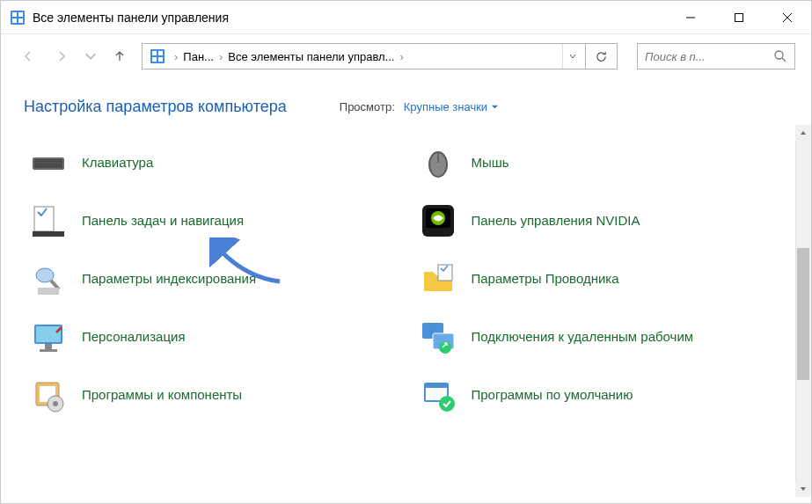 This screenshot has height=504, width=812. What do you see at coordinates (609, 221) in the screenshot?
I see `item-nvidia: Панель управления NVIDIA` at bounding box center [609, 221].